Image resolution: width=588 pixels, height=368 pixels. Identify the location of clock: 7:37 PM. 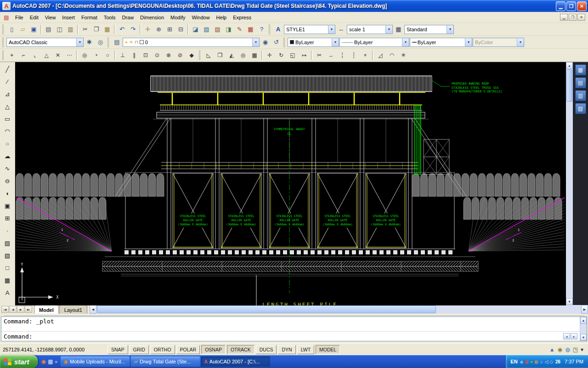
(574, 362).